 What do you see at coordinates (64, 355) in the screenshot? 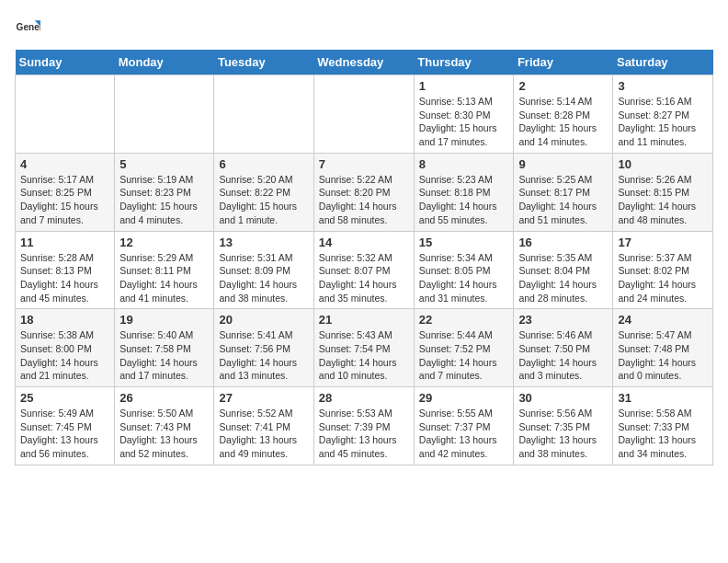
I see `day-info: Sunrise: 5:38 AMSunset: 8:00 PMDaylight:…` at bounding box center [64, 355].